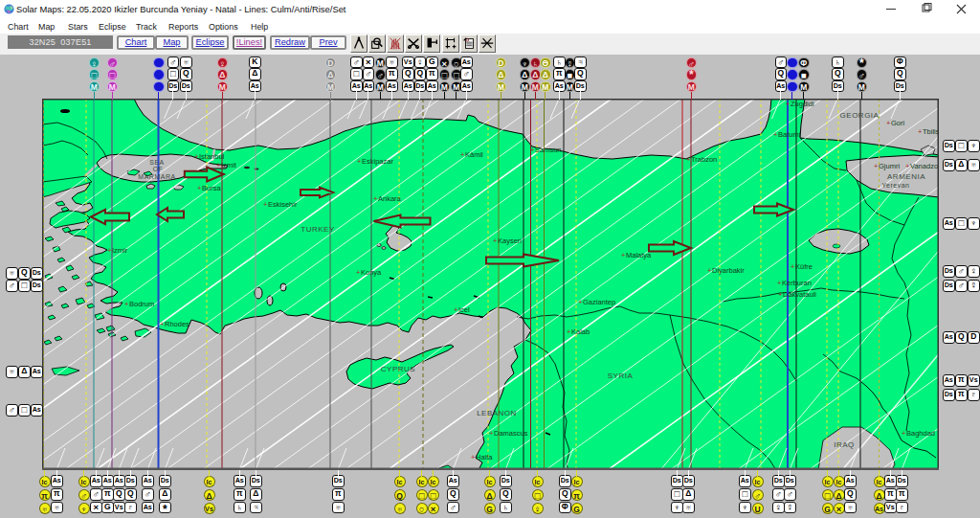 The image size is (980, 518). I want to click on svg-text: OF, so click(159, 169).